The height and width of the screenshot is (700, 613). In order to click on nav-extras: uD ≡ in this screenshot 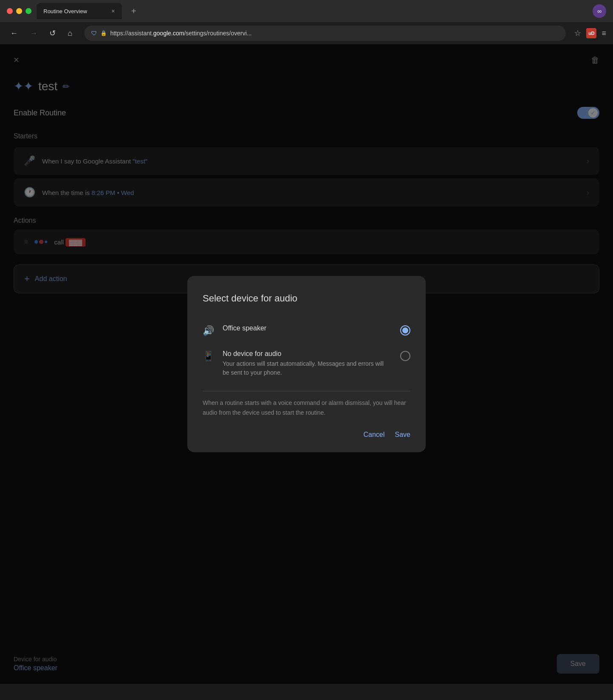, I will do `click(596, 33)`.